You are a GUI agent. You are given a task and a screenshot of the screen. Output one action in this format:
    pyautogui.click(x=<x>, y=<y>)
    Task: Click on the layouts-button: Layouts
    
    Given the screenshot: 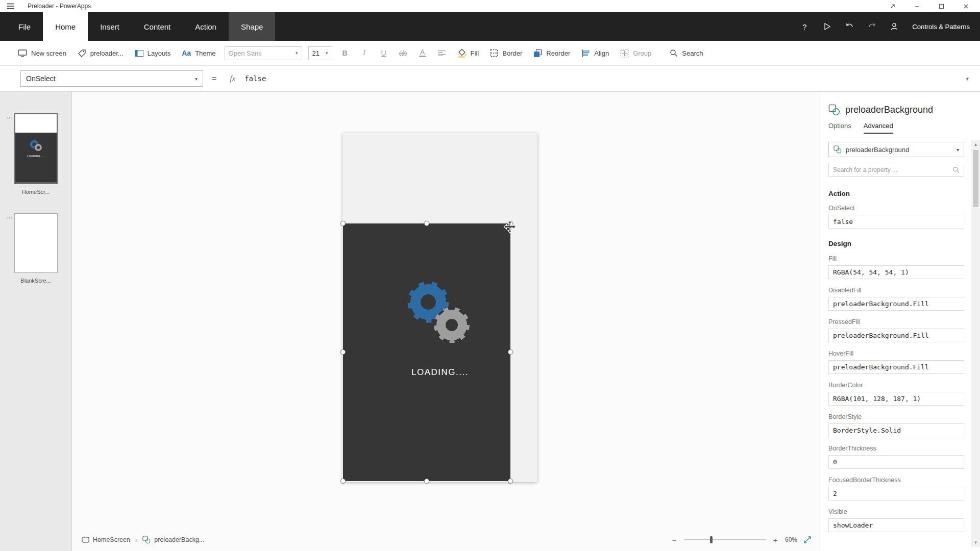 What is the action you would take?
    pyautogui.click(x=153, y=53)
    